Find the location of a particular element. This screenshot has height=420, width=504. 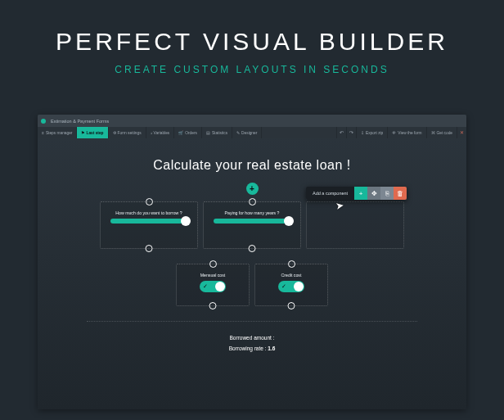

popover-delete-button: 🗑 is located at coordinates (400, 193).